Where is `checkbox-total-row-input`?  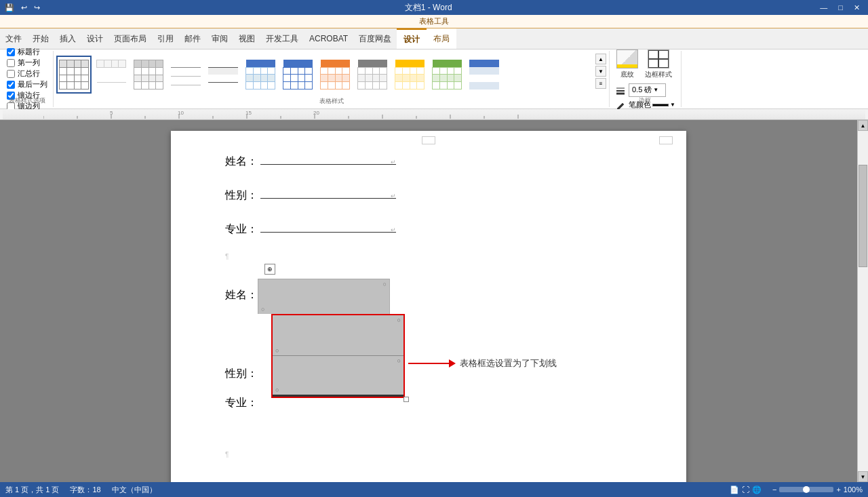 checkbox-total-row-input is located at coordinates (11, 74).